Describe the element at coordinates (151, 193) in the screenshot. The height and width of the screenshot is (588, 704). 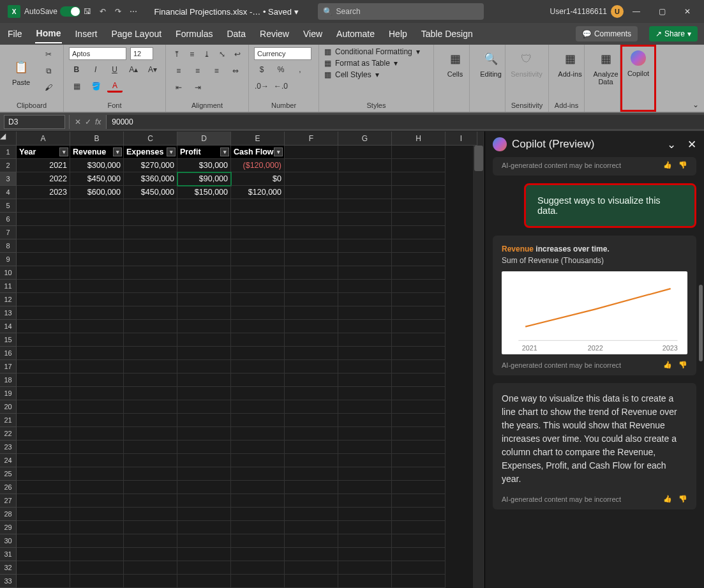
I see `cell: $450,000` at that location.